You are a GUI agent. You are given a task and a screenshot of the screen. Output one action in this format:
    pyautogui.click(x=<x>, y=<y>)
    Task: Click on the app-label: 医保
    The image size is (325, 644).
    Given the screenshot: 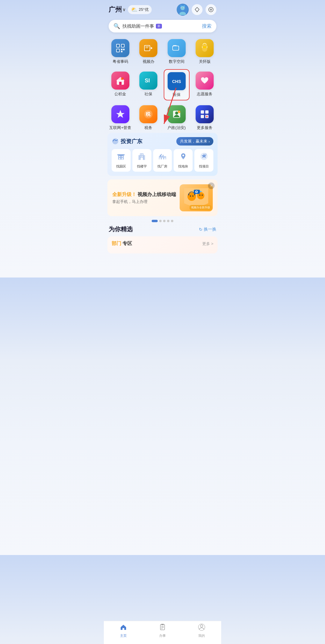 What is the action you would take?
    pyautogui.click(x=177, y=95)
    